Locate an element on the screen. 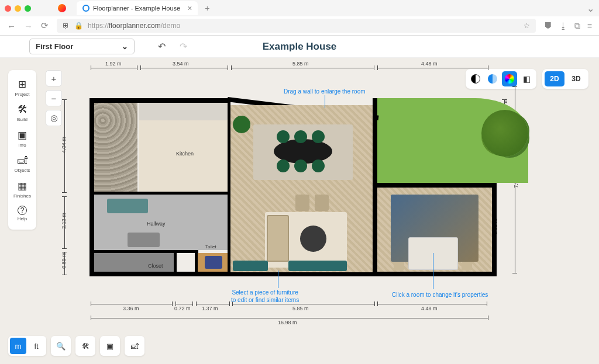 The height and width of the screenshot is (364, 599). furniture-button: 🛋 is located at coordinates (135, 346).